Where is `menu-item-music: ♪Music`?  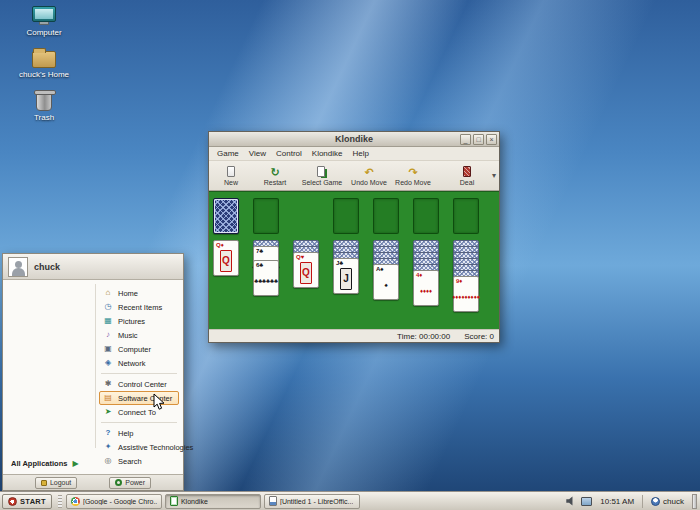
menu-item-music: ♪Music is located at coordinates (139, 335).